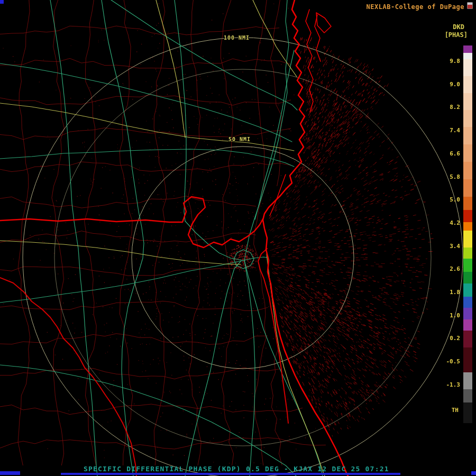  What do you see at coordinates (455, 246) in the screenshot?
I see `colorbar-tick-label: 3.4` at bounding box center [455, 246].